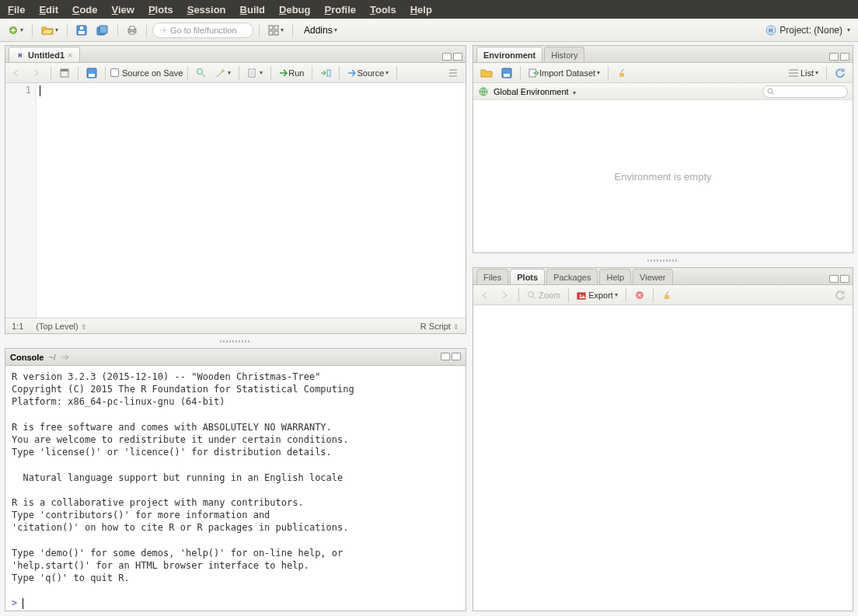 This screenshot has height=616, width=858. I want to click on forward-button, so click(37, 73).